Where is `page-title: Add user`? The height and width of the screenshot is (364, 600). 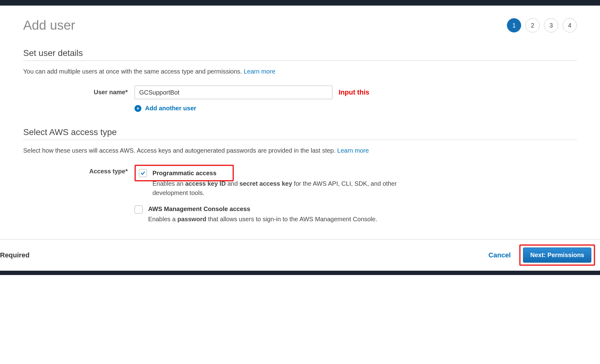
page-title: Add user is located at coordinates (49, 25).